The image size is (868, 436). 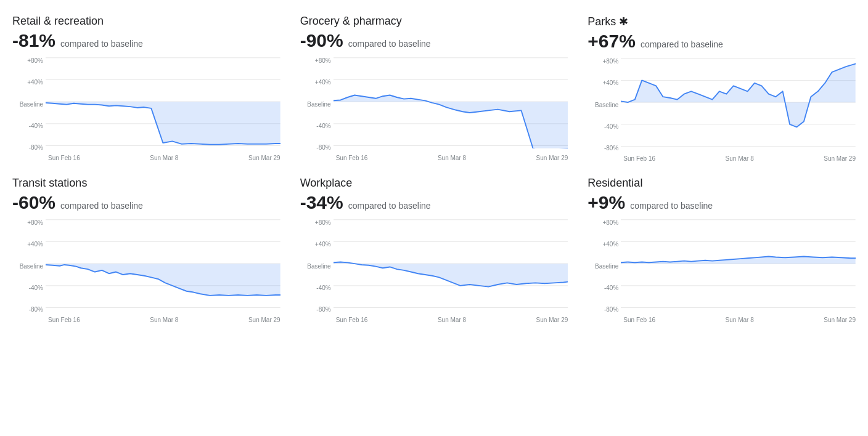 I want to click on stat-value: -60%, so click(x=34, y=203).